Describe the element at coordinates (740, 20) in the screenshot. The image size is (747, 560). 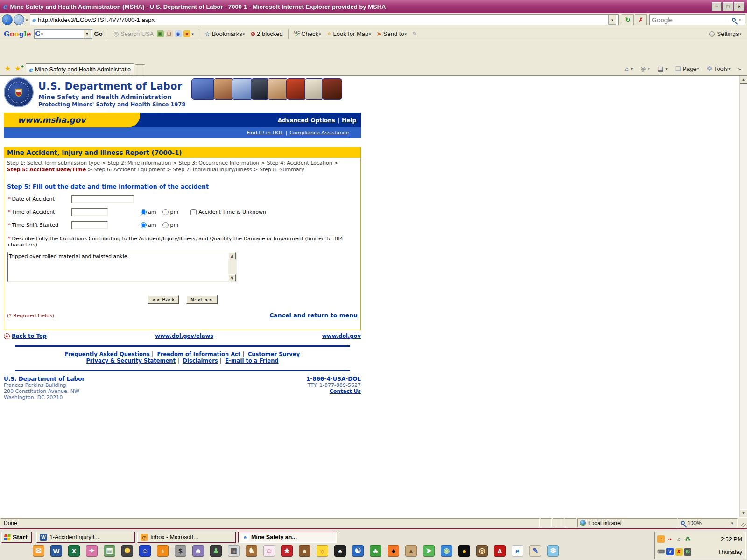
I see `search-dropdown-icon: ▾` at that location.